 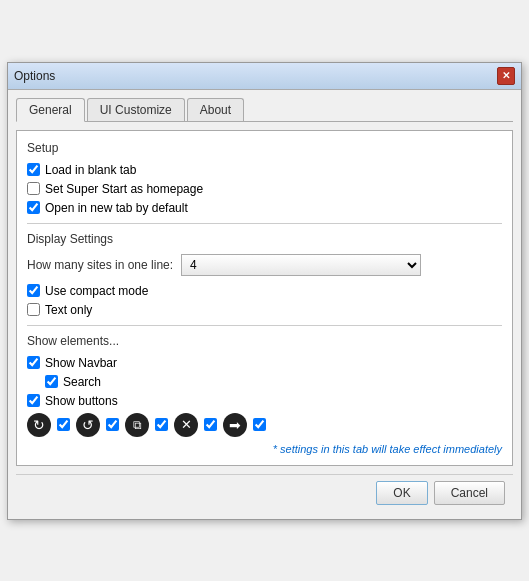 I want to click on setup-option-3: Open in new tab by default, so click(x=264, y=208).